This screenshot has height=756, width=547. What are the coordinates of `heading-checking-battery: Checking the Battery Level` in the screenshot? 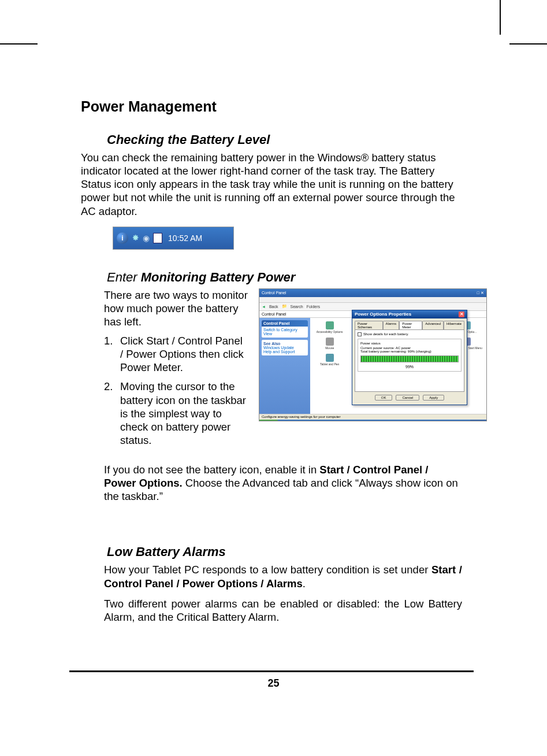 It's located at (284, 140).